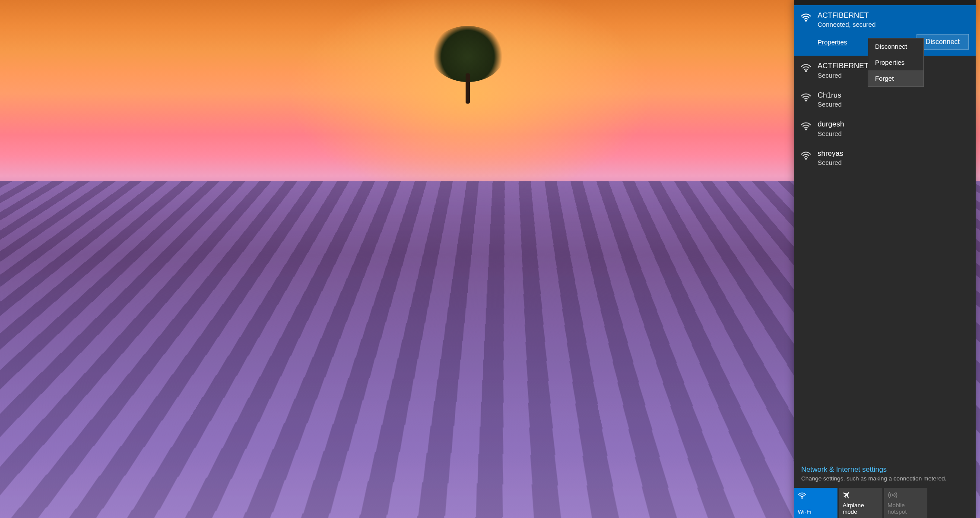 Image resolution: width=980 pixels, height=518 pixels. Describe the element at coordinates (906, 503) in the screenshot. I see `tile-mobile-hotspot: Mobile hotspot` at that location.